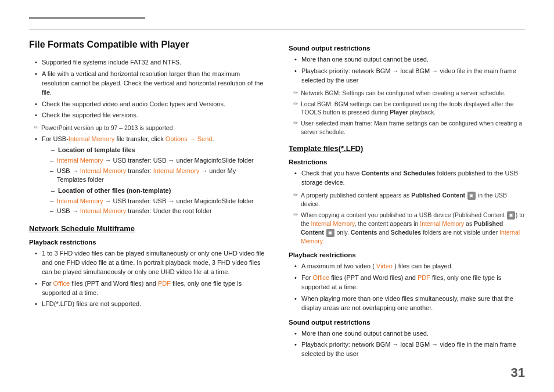 The image size is (554, 392). I want to click on list-item: Location of template files, so click(158, 150).